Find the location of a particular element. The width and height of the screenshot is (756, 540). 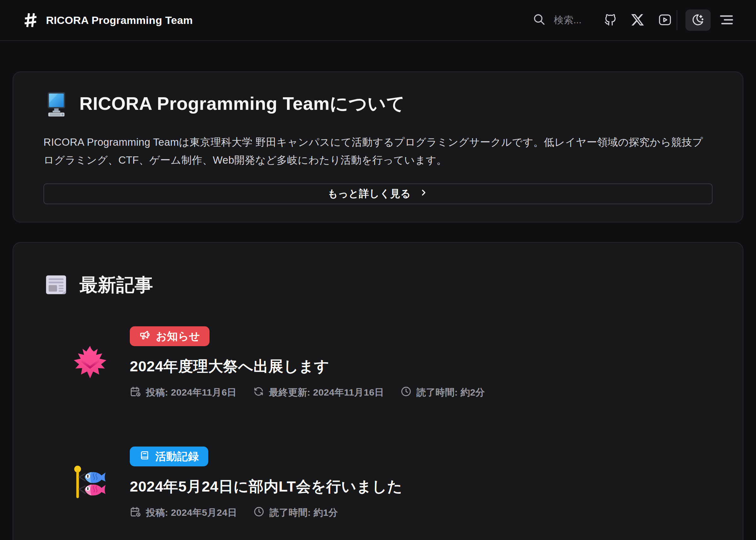

article-item: お知らせ 2024年度理大祭へ出展します is located at coordinates (378, 363).